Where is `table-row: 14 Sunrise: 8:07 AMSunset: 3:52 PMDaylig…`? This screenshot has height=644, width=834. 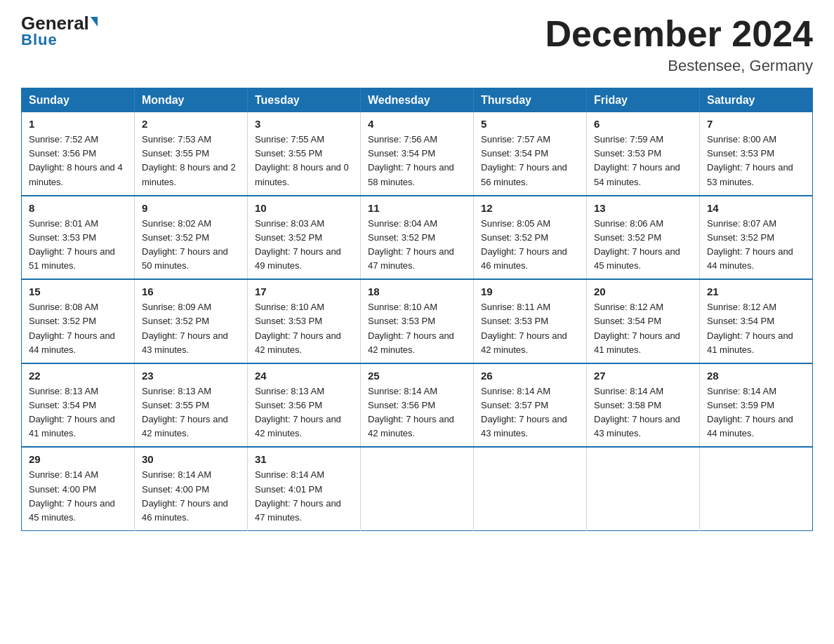
table-row: 14 Sunrise: 8:07 AMSunset: 3:52 PMDaylig… is located at coordinates (757, 238).